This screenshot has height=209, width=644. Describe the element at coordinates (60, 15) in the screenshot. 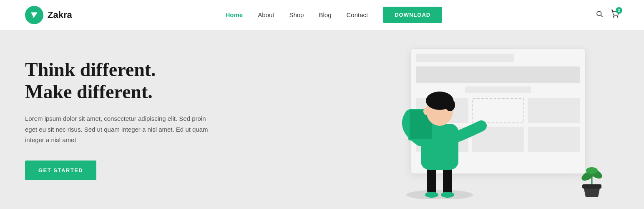

I see `logo-text: Zakra` at that location.